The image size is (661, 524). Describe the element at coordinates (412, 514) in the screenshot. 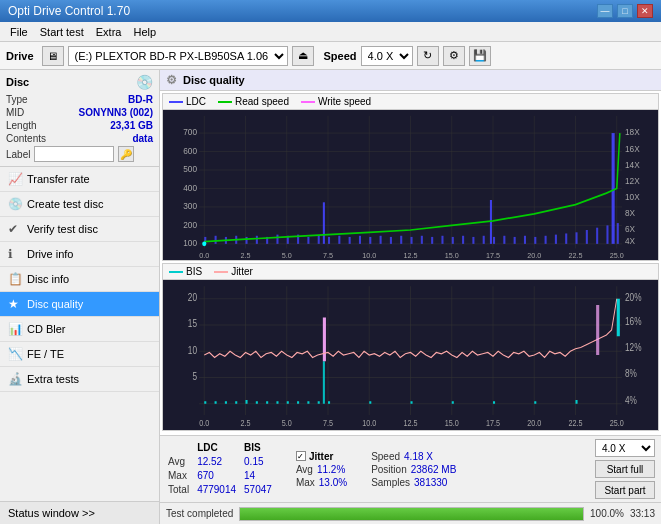

I see `progress-bar-fill` at that location.